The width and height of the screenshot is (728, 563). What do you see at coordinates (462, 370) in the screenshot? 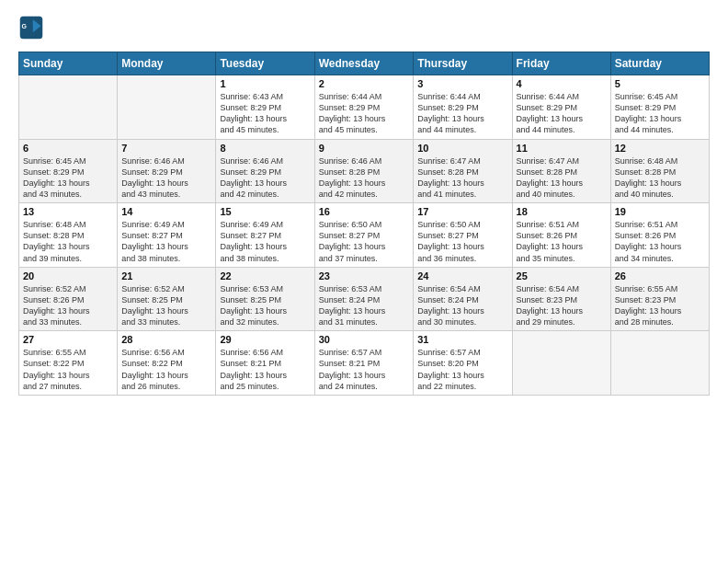
I see `day-info: Sunrise: 6:57 AM Sunset: 8:20 PM Dayligh…` at bounding box center [462, 370].